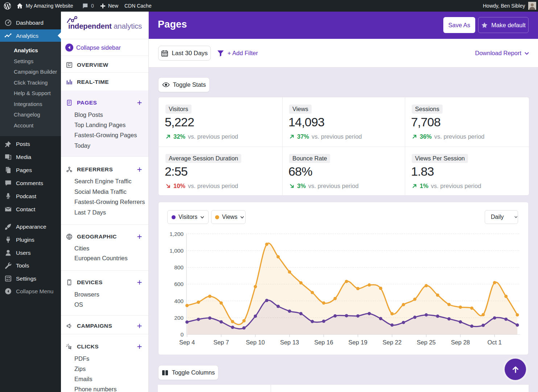 This screenshot has height=392, width=538. I want to click on svg-text: 0, so click(182, 335).